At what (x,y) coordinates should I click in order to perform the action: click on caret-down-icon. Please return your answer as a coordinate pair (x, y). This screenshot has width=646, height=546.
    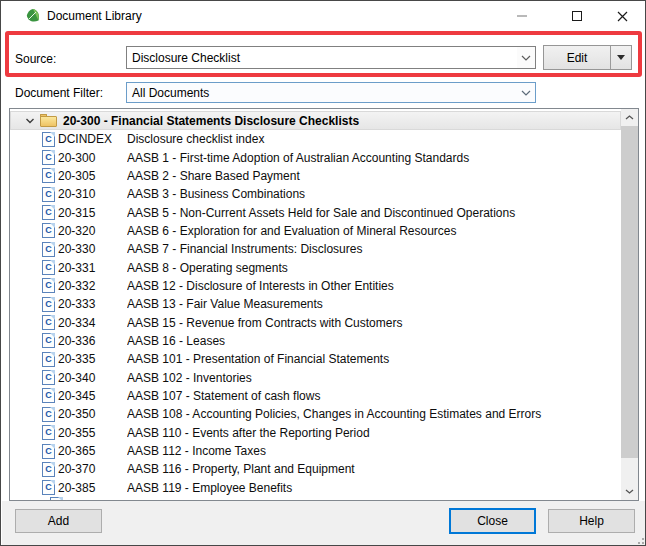
    Looking at the image, I should click on (621, 58).